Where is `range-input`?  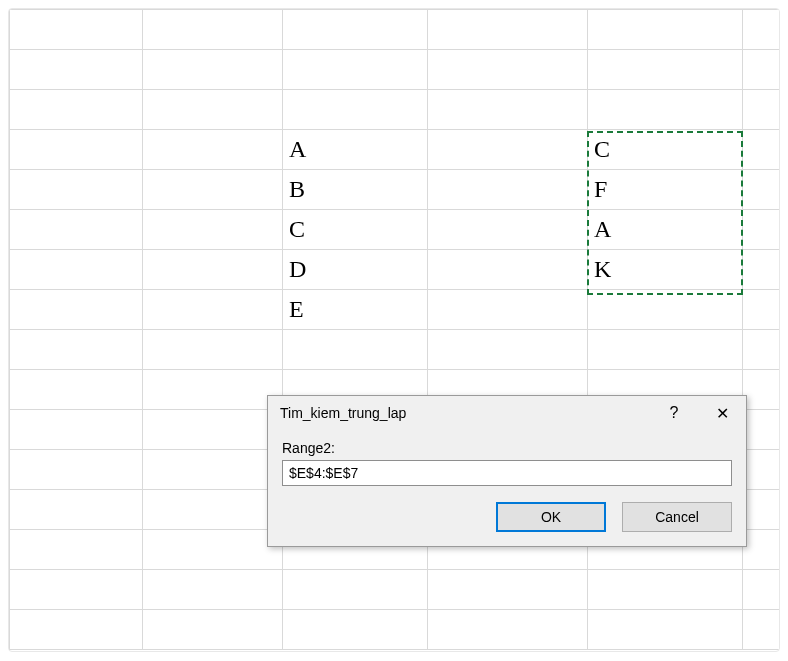
range-input is located at coordinates (507, 473).